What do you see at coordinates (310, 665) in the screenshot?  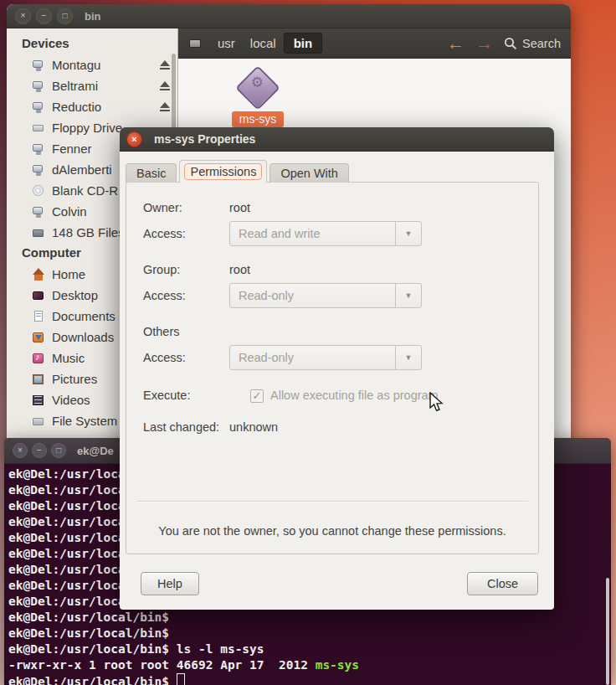 I see `terminal-output-line: -rwxr-xr-x 1 root root 46692 Apr 17 2012…` at bounding box center [310, 665].